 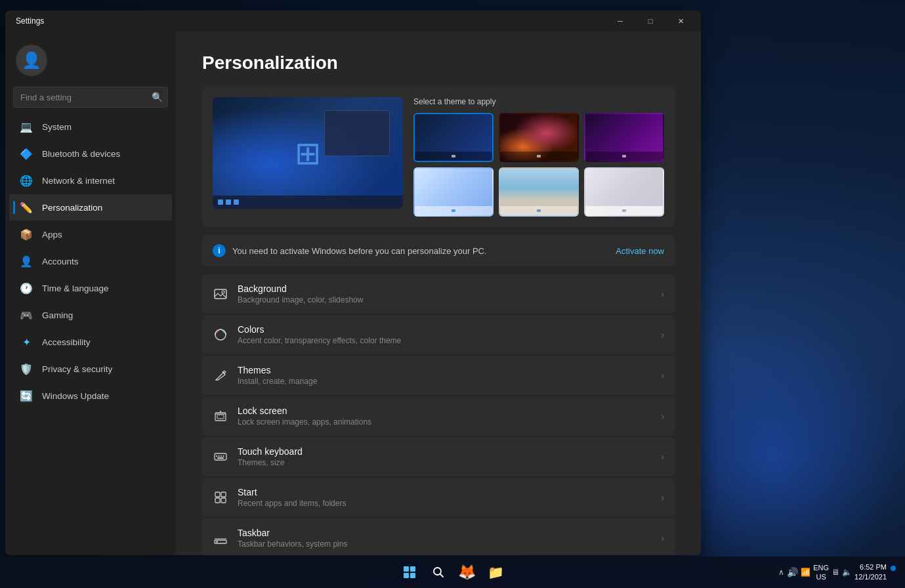 What do you see at coordinates (445, 544) in the screenshot?
I see `taskbar-desc: Taskbar behaviors, system pins` at bounding box center [445, 544].